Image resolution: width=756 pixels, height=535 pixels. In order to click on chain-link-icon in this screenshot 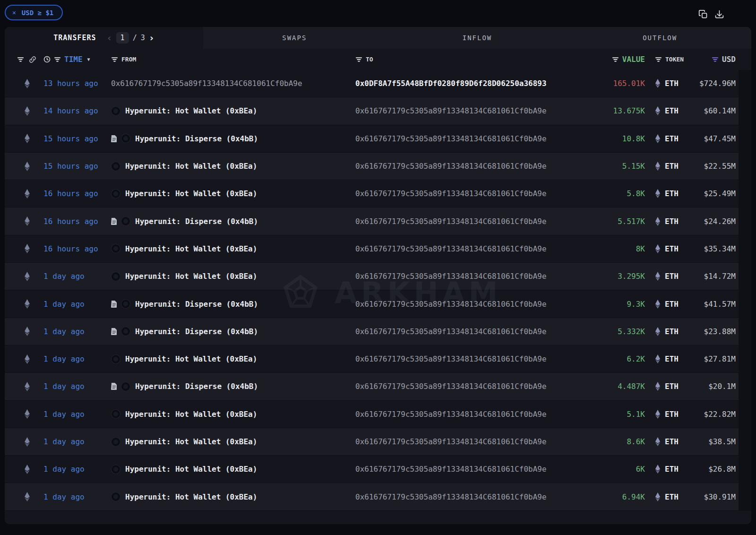, I will do `click(33, 60)`.